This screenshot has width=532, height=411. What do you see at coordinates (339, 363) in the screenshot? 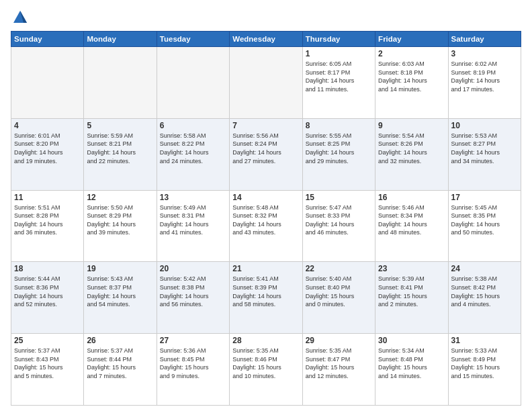
I see `day-info: Sunrise: 5:35 AM Sunset: 8:47 PM Dayligh…` at bounding box center [339, 363].